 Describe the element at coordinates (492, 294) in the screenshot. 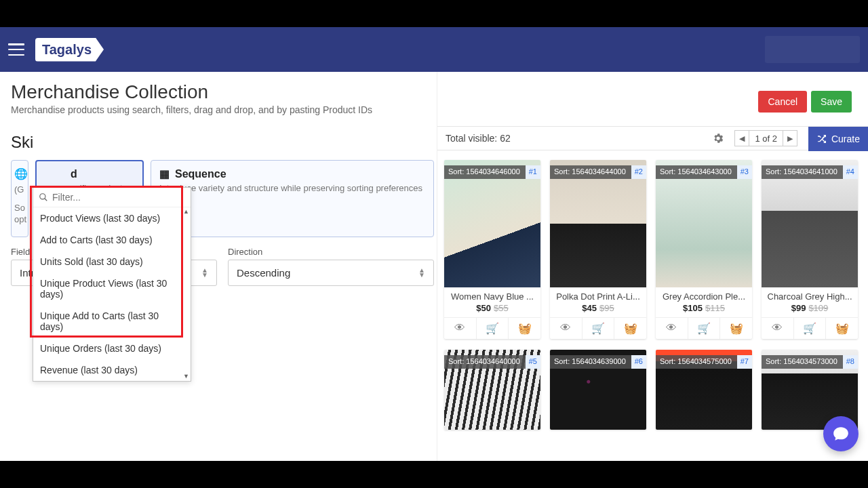

I see `product-title: Women Navy Blue ...` at that location.